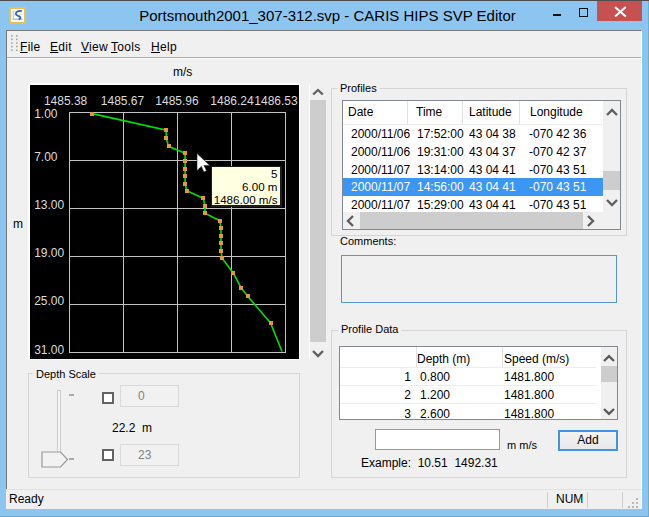  Describe the element at coordinates (46, 157) in the screenshot. I see `svg-text: 7.00` at that location.